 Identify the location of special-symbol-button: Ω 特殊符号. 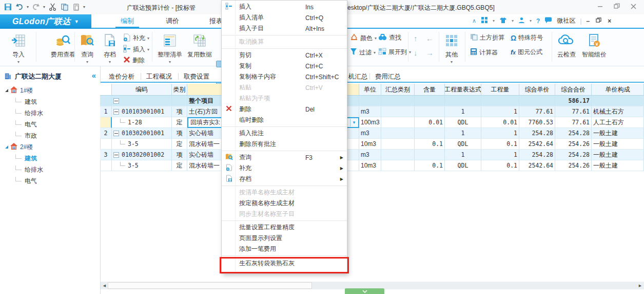
(526, 38).